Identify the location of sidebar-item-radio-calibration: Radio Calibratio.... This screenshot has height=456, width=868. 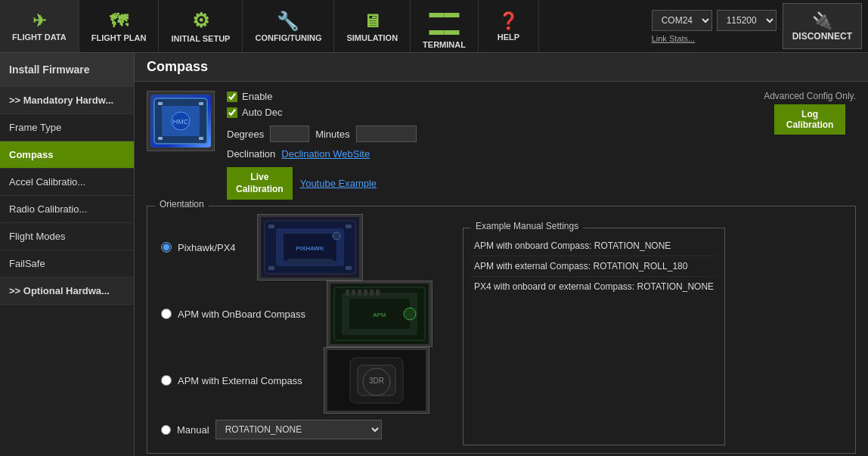
(67, 209).